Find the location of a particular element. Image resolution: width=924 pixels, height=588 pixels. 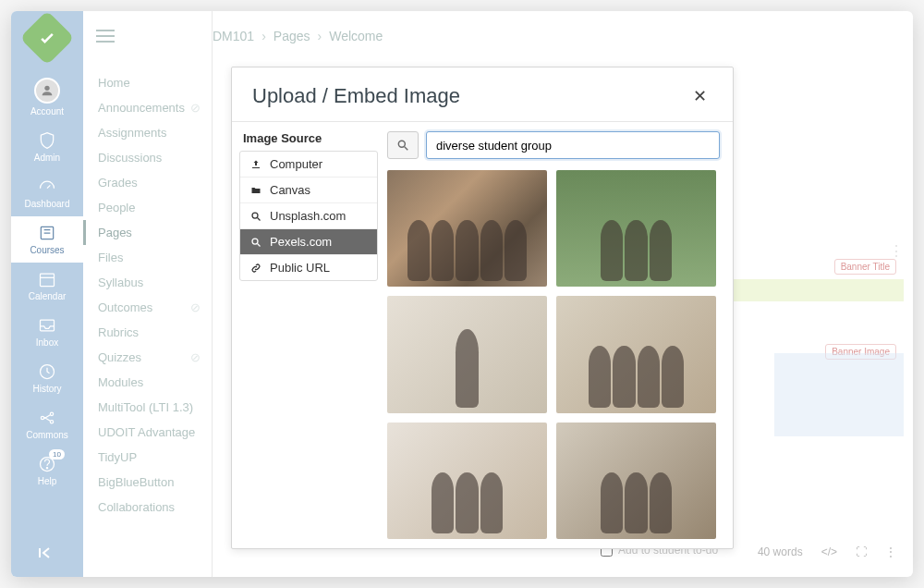

modal-header: Upload / Embed Image ✕ is located at coordinates (482, 94).